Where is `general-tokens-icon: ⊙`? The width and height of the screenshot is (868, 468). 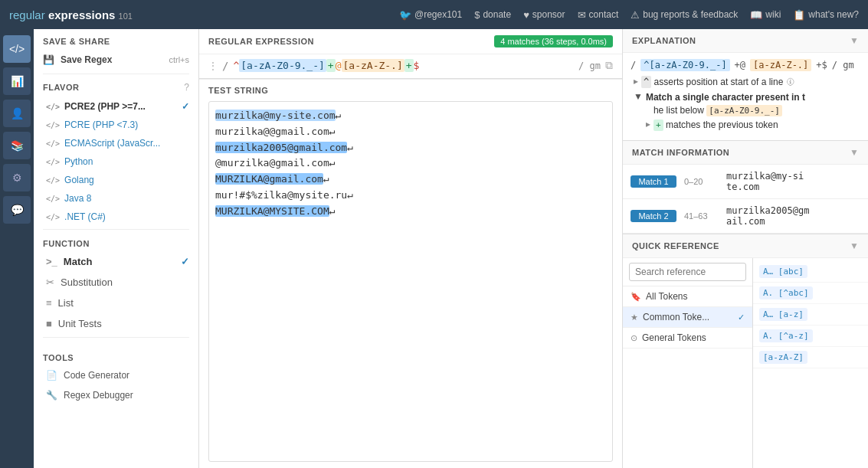
general-tokens-icon: ⊙ is located at coordinates (634, 339).